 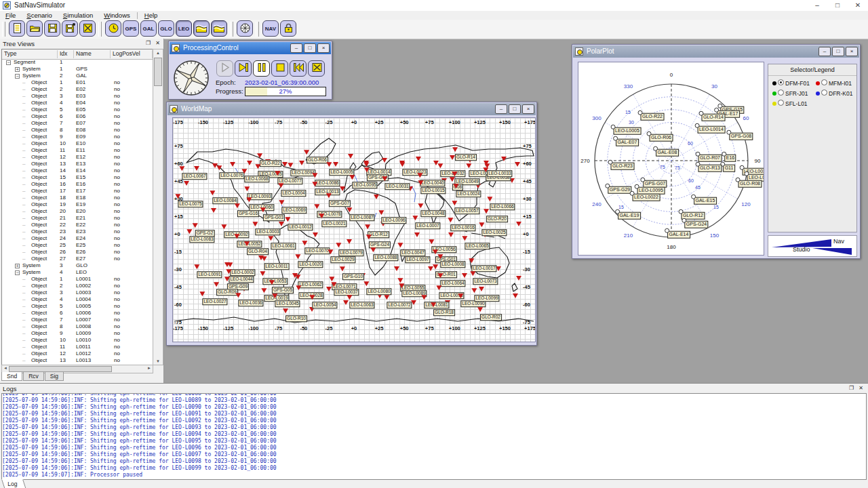 What do you see at coordinates (77, 62) in the screenshot?
I see `tree-row: −Segment1` at bounding box center [77, 62].